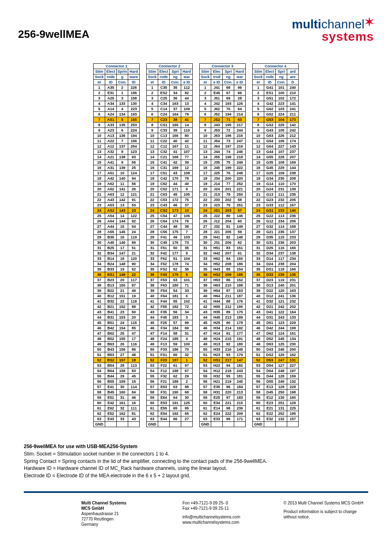  What do you see at coordinates (111, 88) in the screenshot?
I see `cell: A35` at bounding box center [111, 88].